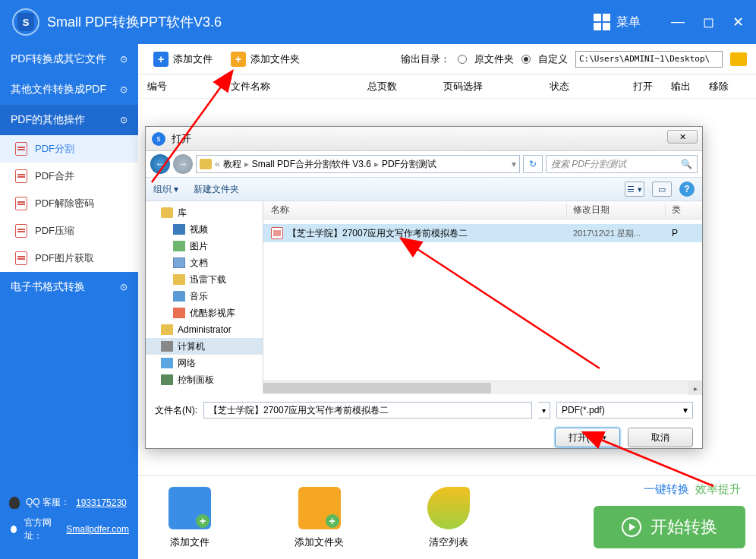  I want to click on app-small-icon: s, so click(159, 139).